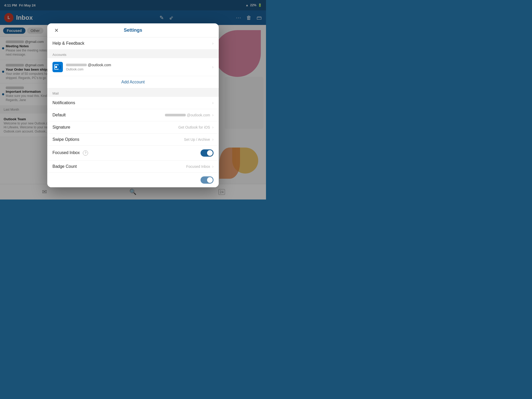  Describe the element at coordinates (133, 30) in the screenshot. I see `modal-title: Settings` at that location.